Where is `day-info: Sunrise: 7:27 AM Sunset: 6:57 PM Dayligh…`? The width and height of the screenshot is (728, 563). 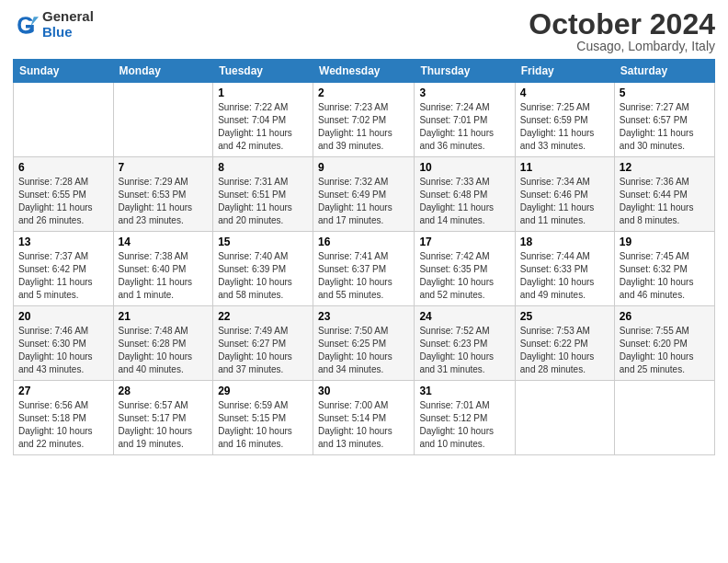 day-info: Sunrise: 7:27 AM Sunset: 6:57 PM Dayligh… is located at coordinates (665, 127).